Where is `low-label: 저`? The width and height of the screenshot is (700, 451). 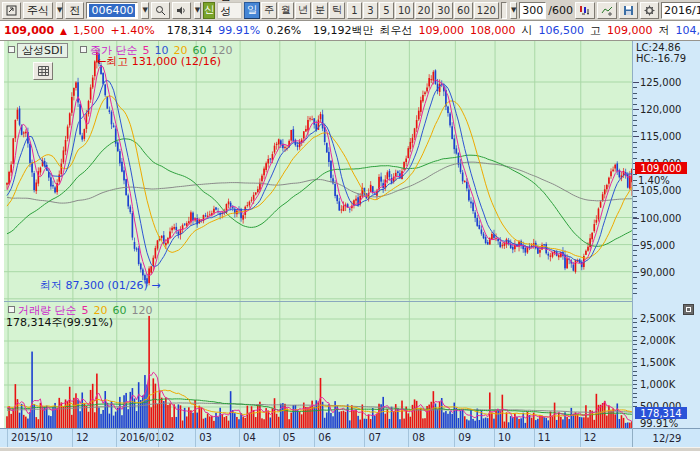 low-label: 저 is located at coordinates (664, 30).